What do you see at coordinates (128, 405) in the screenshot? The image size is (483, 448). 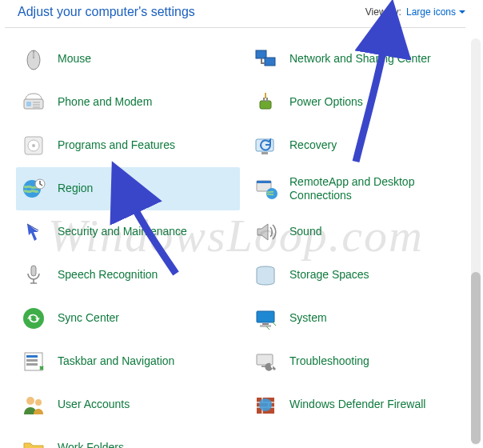 I see `item-user-accounts: User Accounts` at bounding box center [128, 405].